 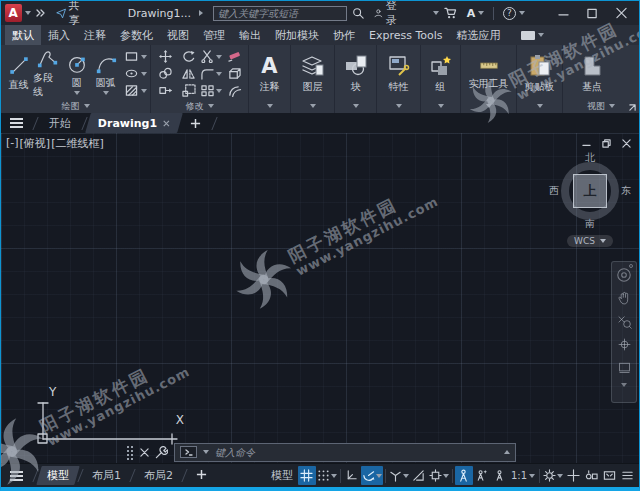 I want to click on showmotion-icon, so click(x=624, y=368).